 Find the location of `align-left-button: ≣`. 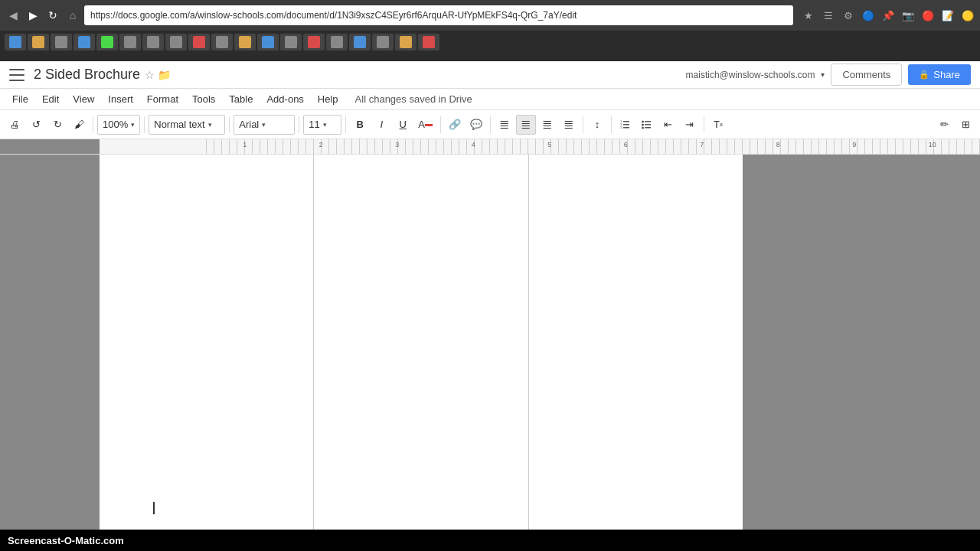

align-left-button: ≣ is located at coordinates (505, 125).